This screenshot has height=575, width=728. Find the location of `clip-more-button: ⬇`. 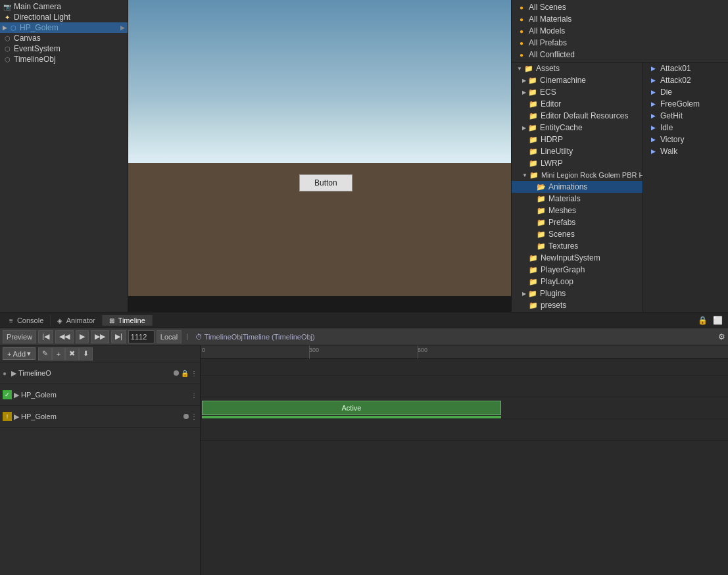

clip-more-button: ⬇ is located at coordinates (85, 354).